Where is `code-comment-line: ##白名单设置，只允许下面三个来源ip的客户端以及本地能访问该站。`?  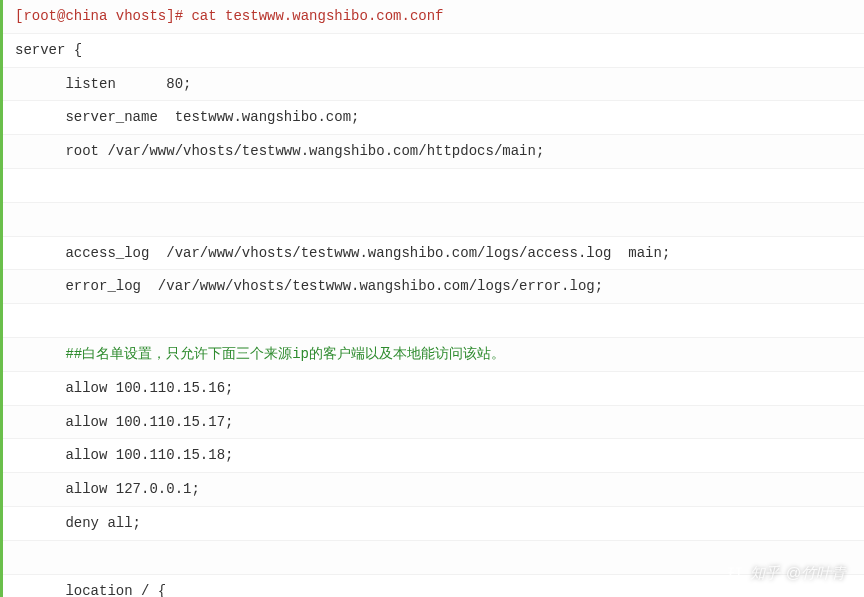 code-comment-line: ##白名单设置，只允许下面三个来源ip的客户端以及本地能访问该站。 is located at coordinates (434, 355).